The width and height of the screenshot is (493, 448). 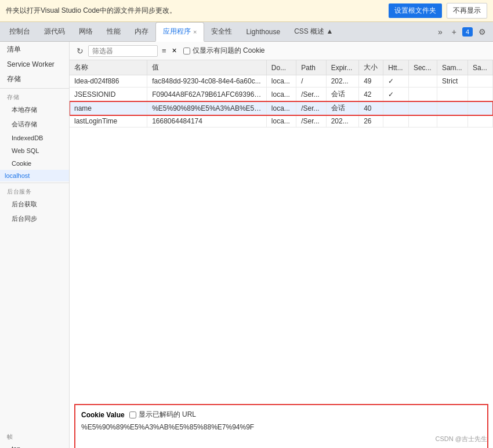 What do you see at coordinates (207, 68) in the screenshot?
I see `col-value: 值` at bounding box center [207, 68].